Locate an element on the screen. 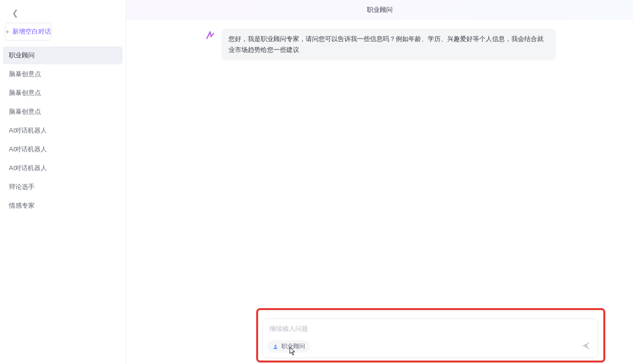  page-title: 职业顾问 is located at coordinates (380, 10).